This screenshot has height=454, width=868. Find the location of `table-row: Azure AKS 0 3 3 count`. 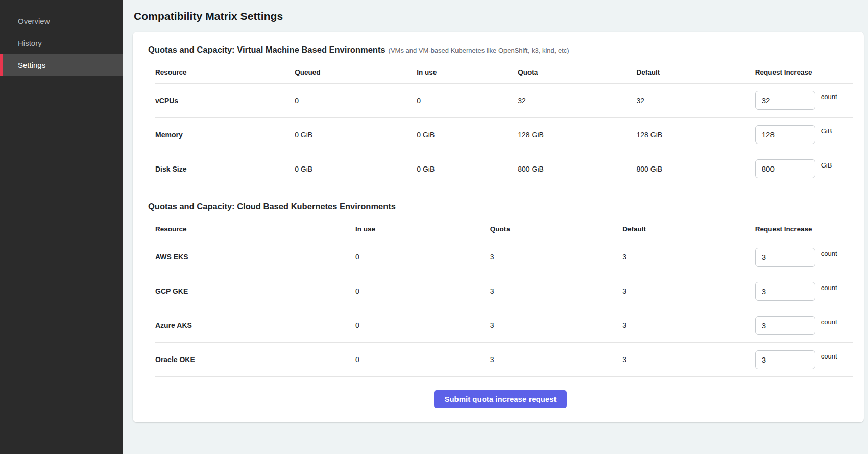

table-row: Azure AKS 0 3 3 count is located at coordinates (504, 326).